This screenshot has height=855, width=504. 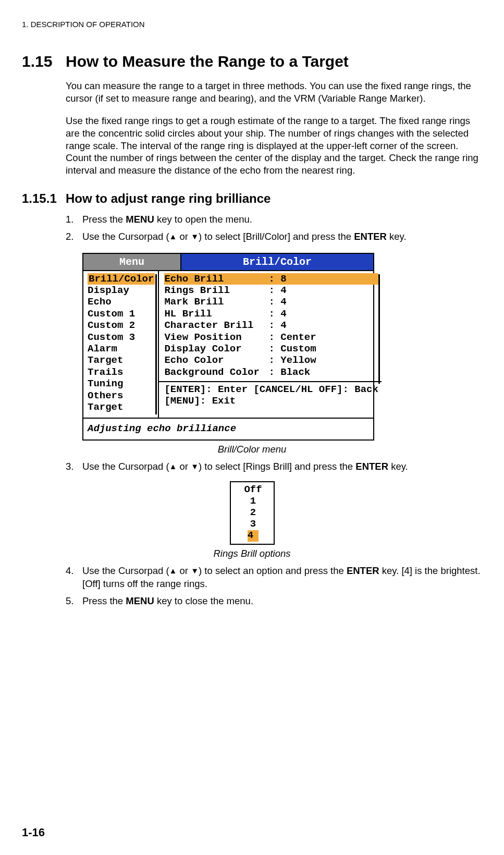 I want to click on page-number: 1-16, so click(x=33, y=833).